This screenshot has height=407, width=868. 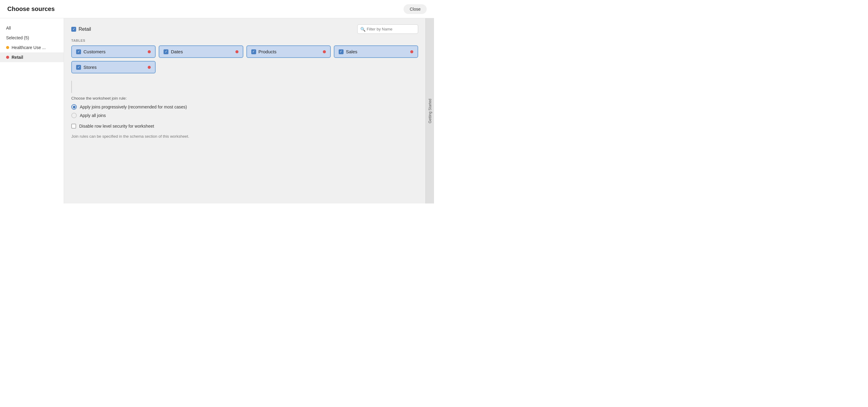 I want to click on join-rule-section: Choose the worksheet join rule: Apply jo…, so click(x=245, y=117).